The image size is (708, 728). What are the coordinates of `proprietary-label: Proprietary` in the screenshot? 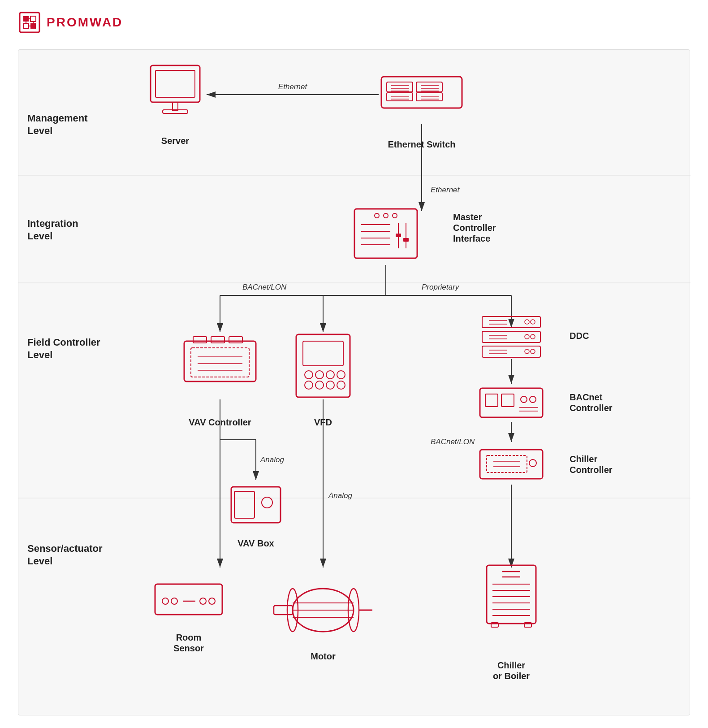 It's located at (441, 287).